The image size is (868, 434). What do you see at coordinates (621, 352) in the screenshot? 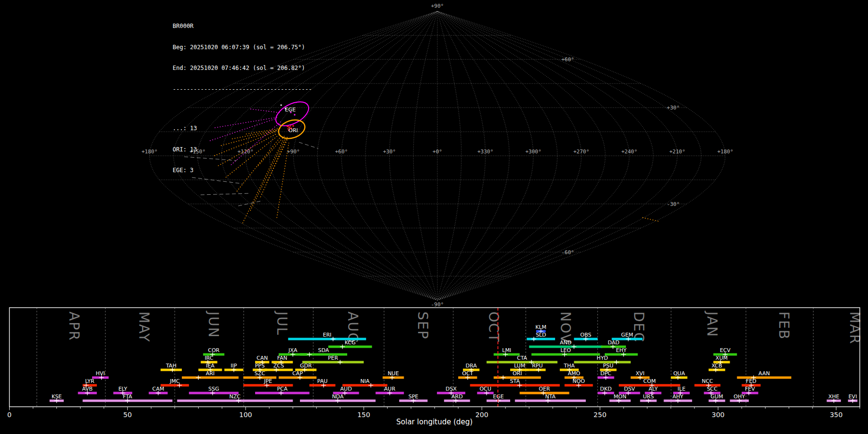
I see `shower-EHY: EHY` at bounding box center [621, 352].